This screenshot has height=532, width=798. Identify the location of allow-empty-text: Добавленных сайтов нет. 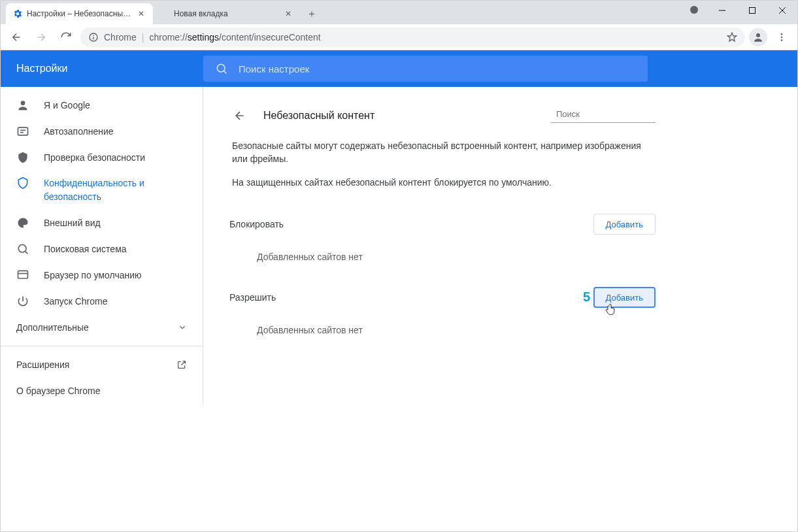
(442, 322).